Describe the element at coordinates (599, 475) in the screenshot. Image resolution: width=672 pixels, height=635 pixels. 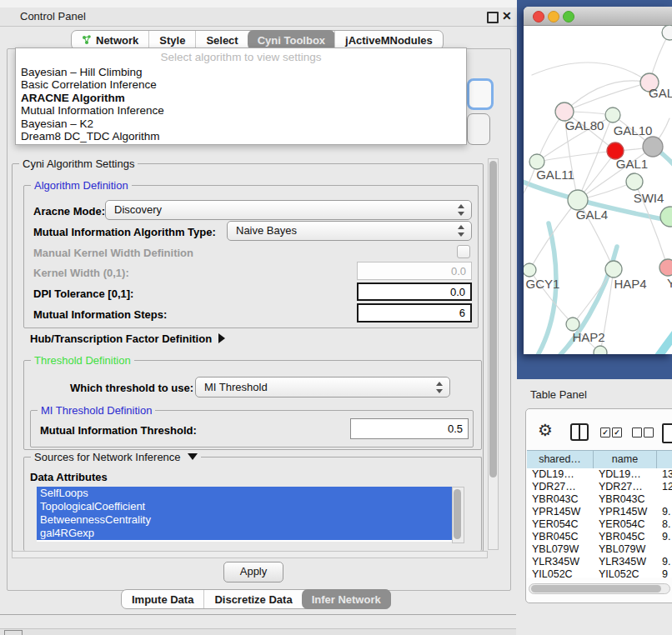
I see `table-row: YDL19…YDL19…13` at that location.